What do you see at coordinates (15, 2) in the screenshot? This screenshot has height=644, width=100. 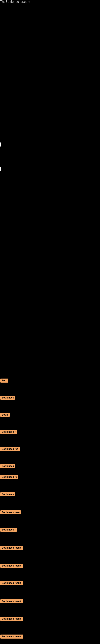 I see `site-title: TheBottlenecker.com` at bounding box center [15, 2].